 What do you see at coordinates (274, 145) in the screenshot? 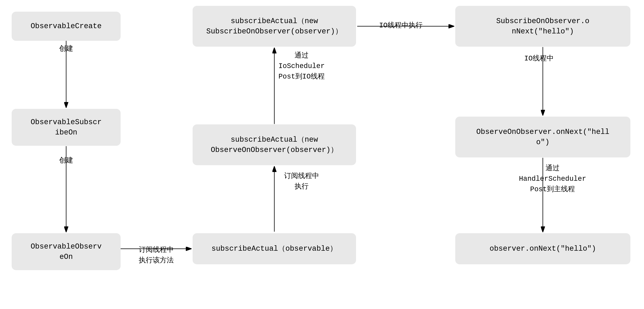
I see `node-subscribe-actual-2: subscribeActual（newObserveOnObserver(obs…` at bounding box center [274, 145].